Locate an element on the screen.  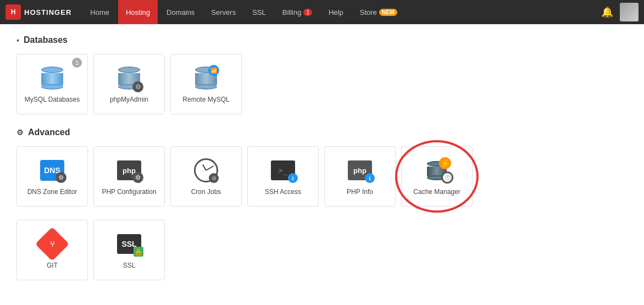
nav-right-area: 🔔 is located at coordinates (620, 12).